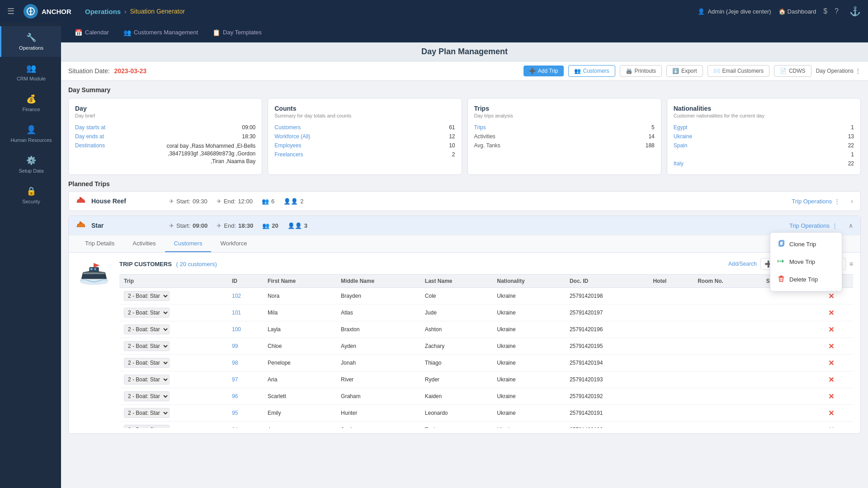  Describe the element at coordinates (806, 279) in the screenshot. I see `delete-trip-item: Delete Trip` at that location.